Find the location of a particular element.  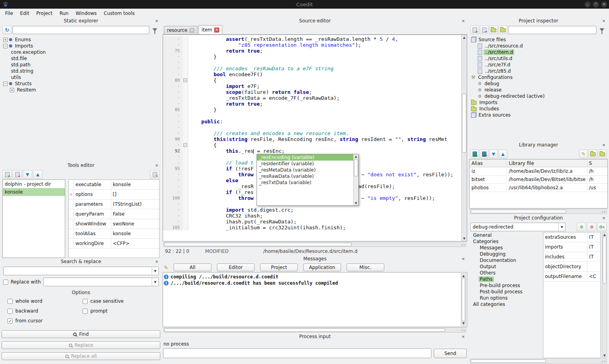

delete-configuration-button: ⚙ is located at coordinates (592, 227).